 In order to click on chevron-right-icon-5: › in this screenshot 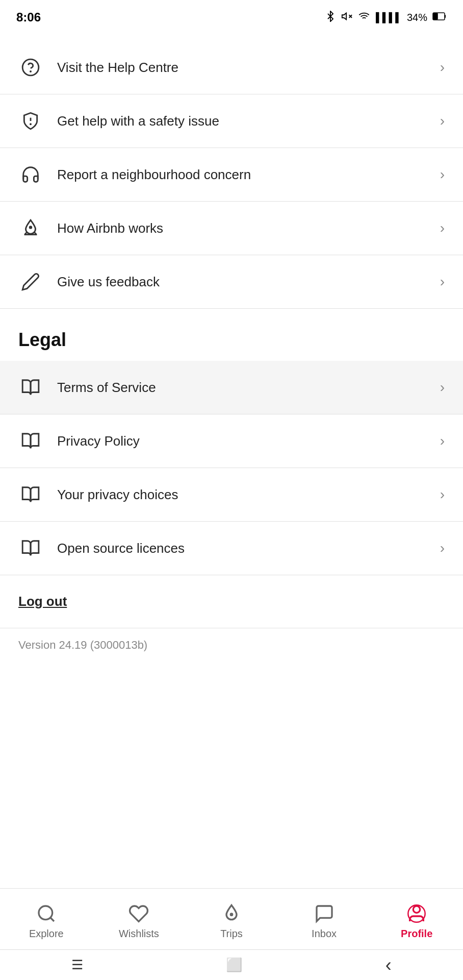, I will do `click(443, 282)`.